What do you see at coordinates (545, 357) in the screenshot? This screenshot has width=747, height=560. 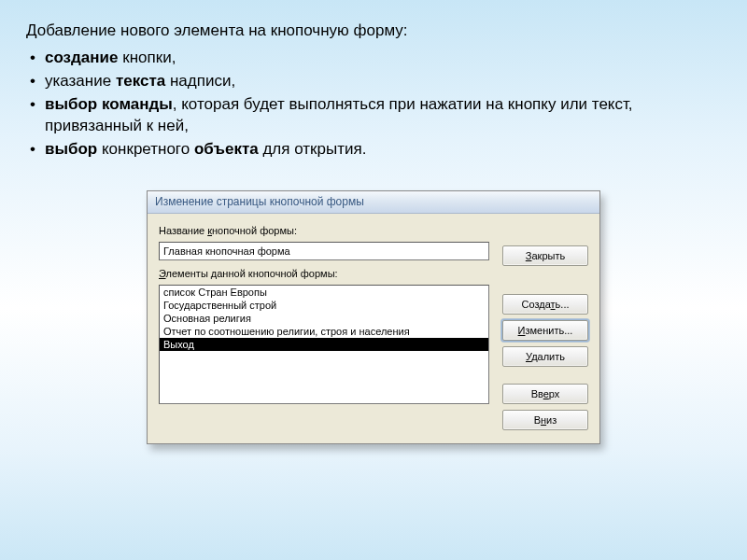 I see `delete-button: Удалить` at bounding box center [545, 357].